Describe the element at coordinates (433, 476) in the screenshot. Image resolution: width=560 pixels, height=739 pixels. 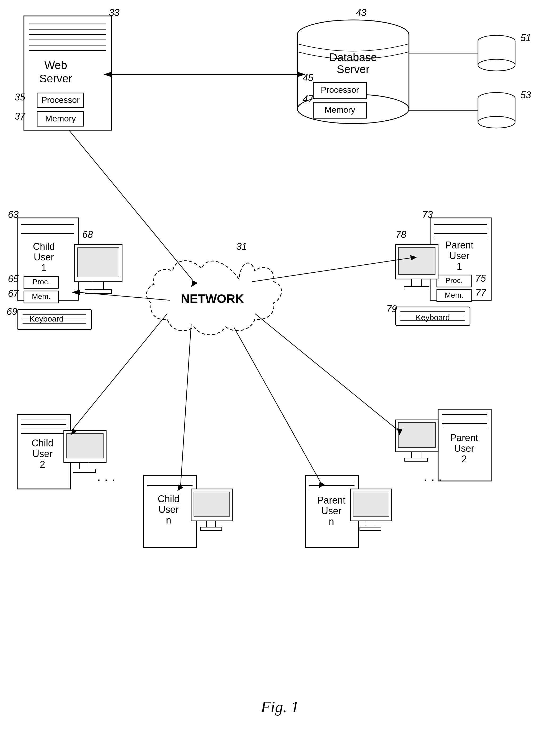
I see `ellipsis-parent: . . .` at that location.